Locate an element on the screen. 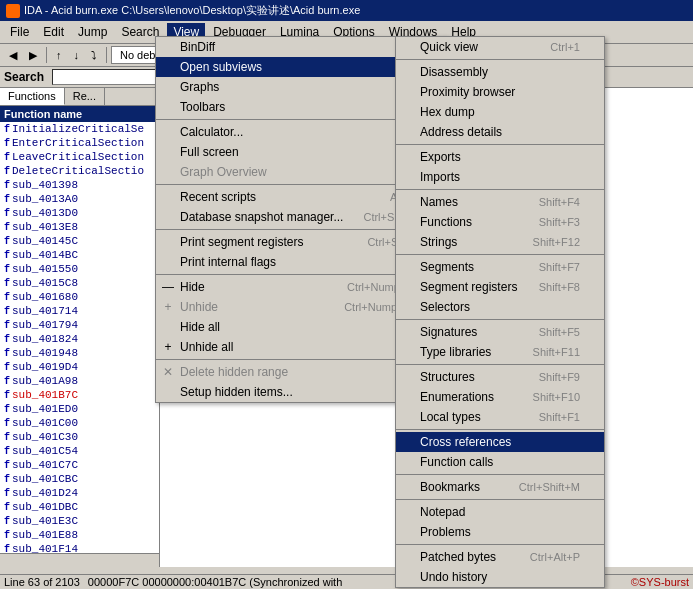 This screenshot has width=693, height=589. toolbar-btn3: ⤵ is located at coordinates (94, 55).